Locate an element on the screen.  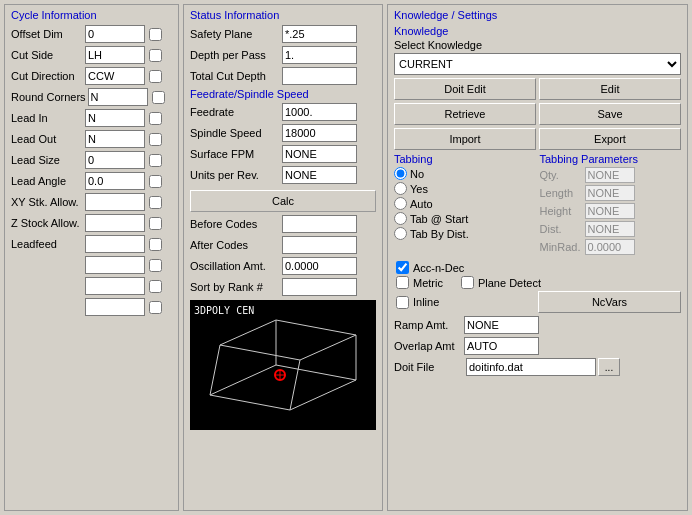
doit-edit-button: Doit Edit is located at coordinates (465, 89).